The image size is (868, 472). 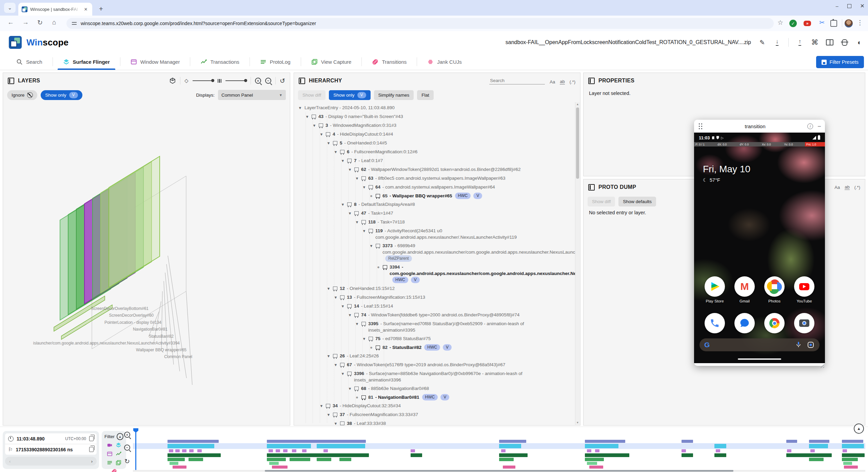 What do you see at coordinates (178, 357) in the screenshot?
I see `rect-label: Common Panel` at bounding box center [178, 357].